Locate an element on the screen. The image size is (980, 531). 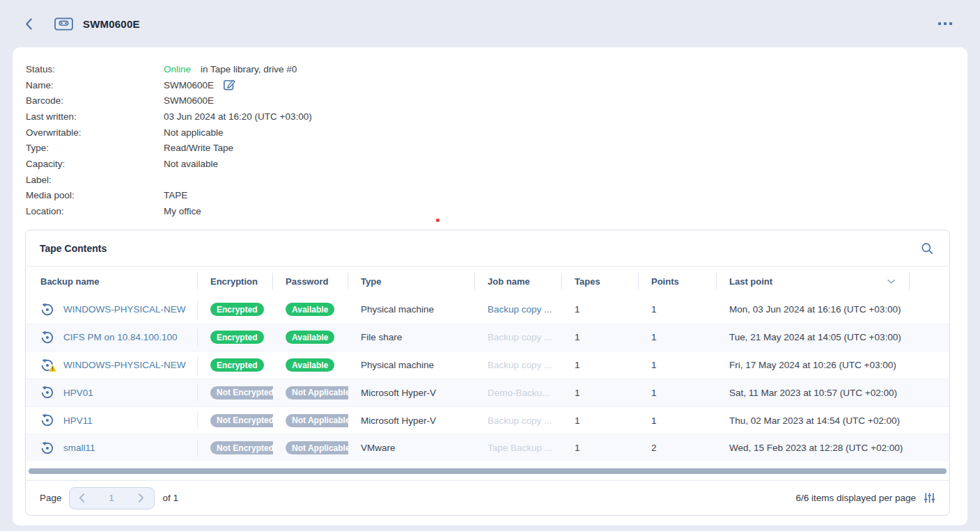
backup-type-cell: Microsoft Hyper-V is located at coordinates (412, 393).